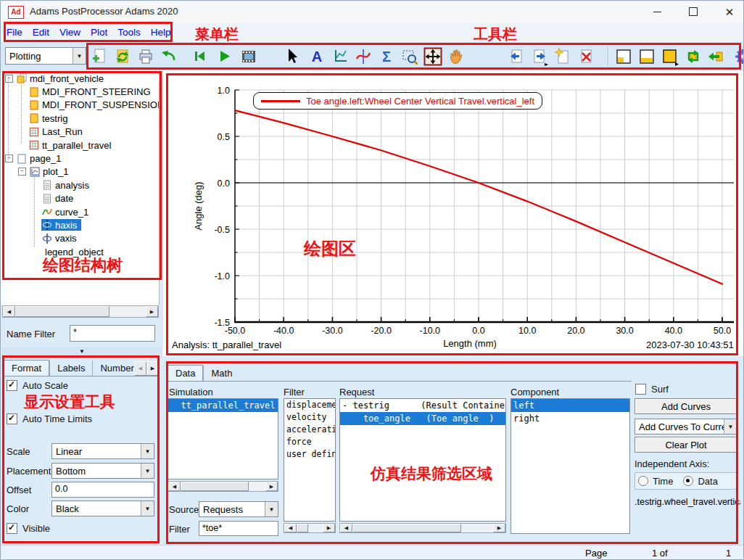  Describe the element at coordinates (738, 57) in the screenshot. I see `settings-button` at that location.